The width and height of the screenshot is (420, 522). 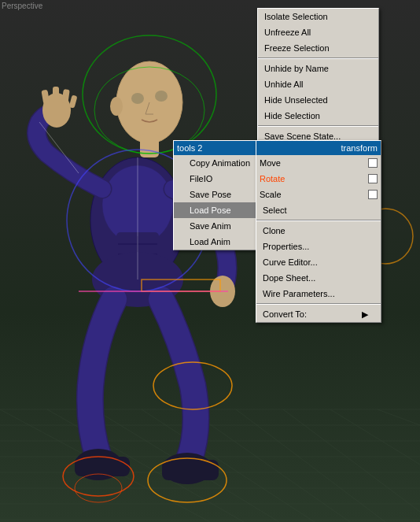 I want to click on rotate-label: Rotate, so click(x=272, y=179).